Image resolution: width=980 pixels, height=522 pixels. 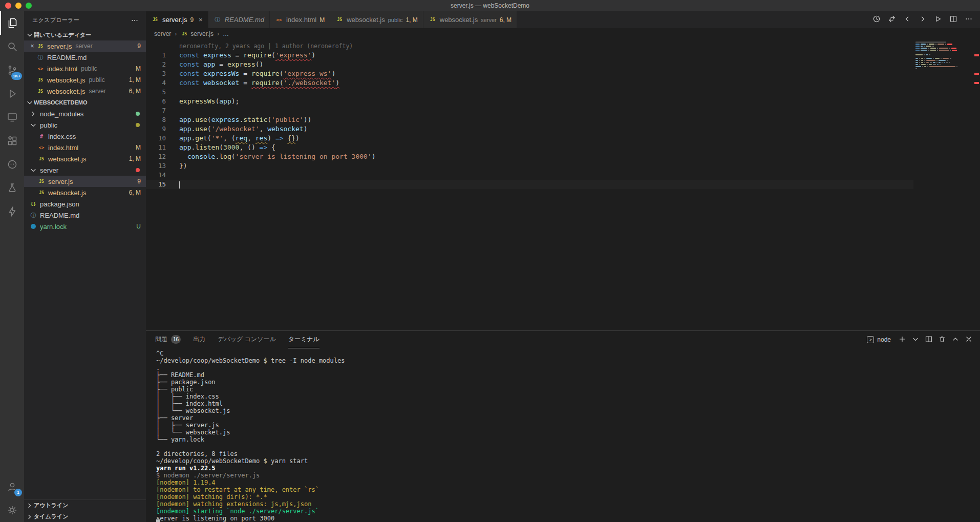 I want to click on open-editor-item: JSwebsocket.jspublic1, M, so click(x=85, y=80).